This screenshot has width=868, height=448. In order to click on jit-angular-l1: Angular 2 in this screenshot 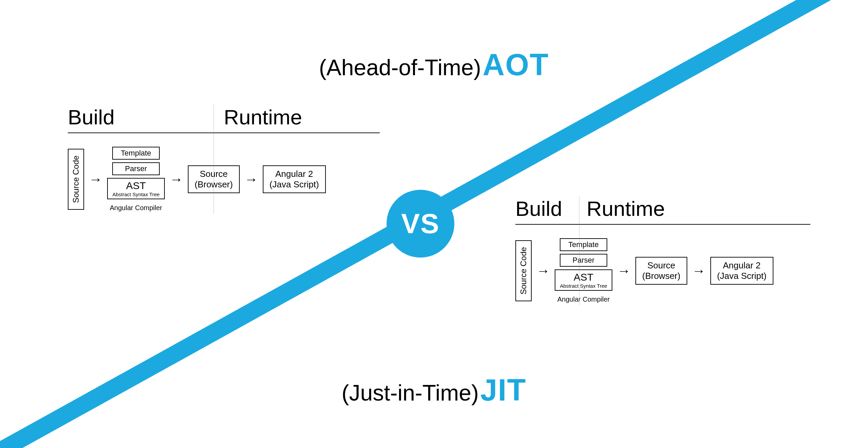, I will do `click(742, 266)`.